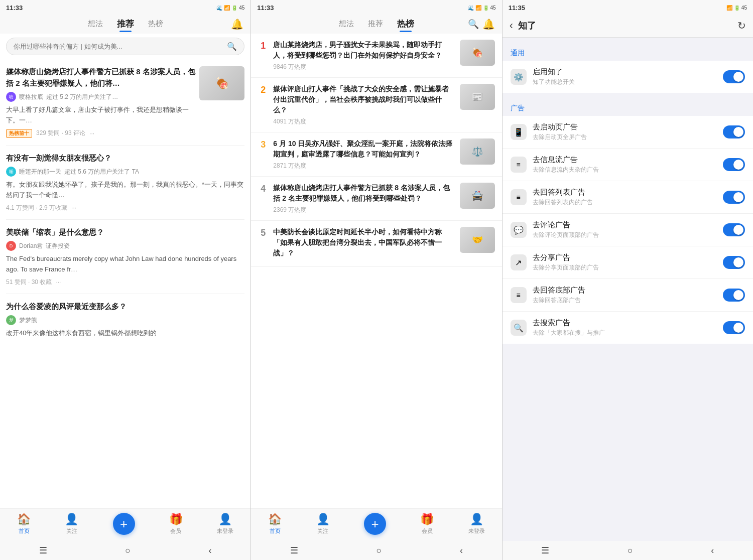 The width and height of the screenshot is (753, 560). What do you see at coordinates (624, 77) in the screenshot?
I see `settings-text-enable: 启用知了 知了功能总开关` at bounding box center [624, 77].